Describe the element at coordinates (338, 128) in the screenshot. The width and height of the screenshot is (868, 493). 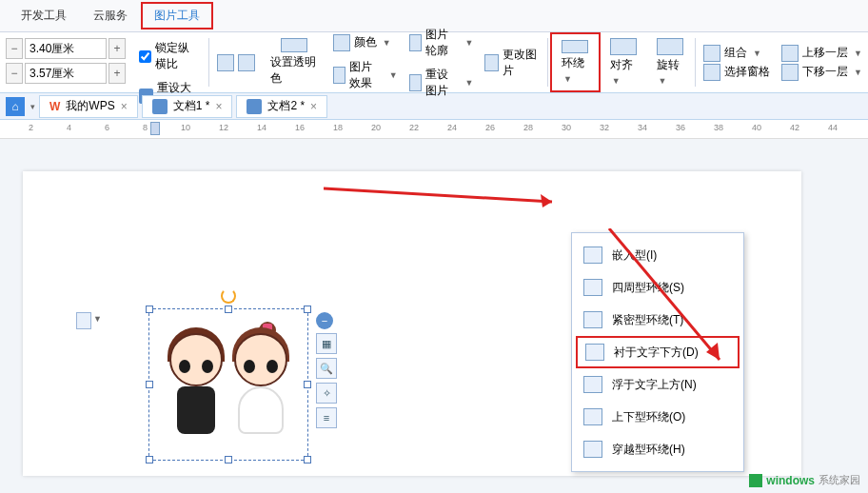
I see `ruler-tick: 18` at that location.